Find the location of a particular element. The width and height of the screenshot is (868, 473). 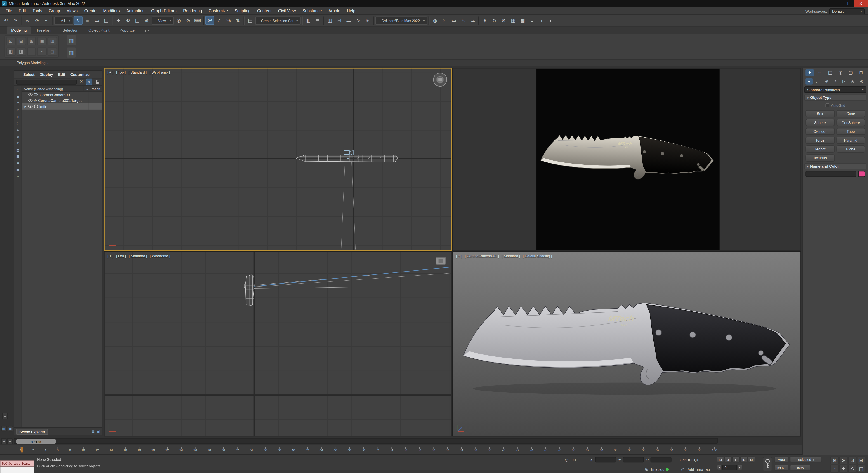

unlink-selection-icon: ⊘ is located at coordinates (37, 21).